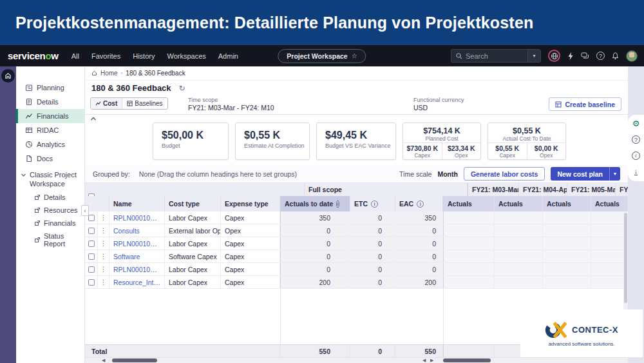 The height and width of the screenshot is (363, 644). Describe the element at coordinates (585, 56) in the screenshot. I see `chat-icon` at that location.